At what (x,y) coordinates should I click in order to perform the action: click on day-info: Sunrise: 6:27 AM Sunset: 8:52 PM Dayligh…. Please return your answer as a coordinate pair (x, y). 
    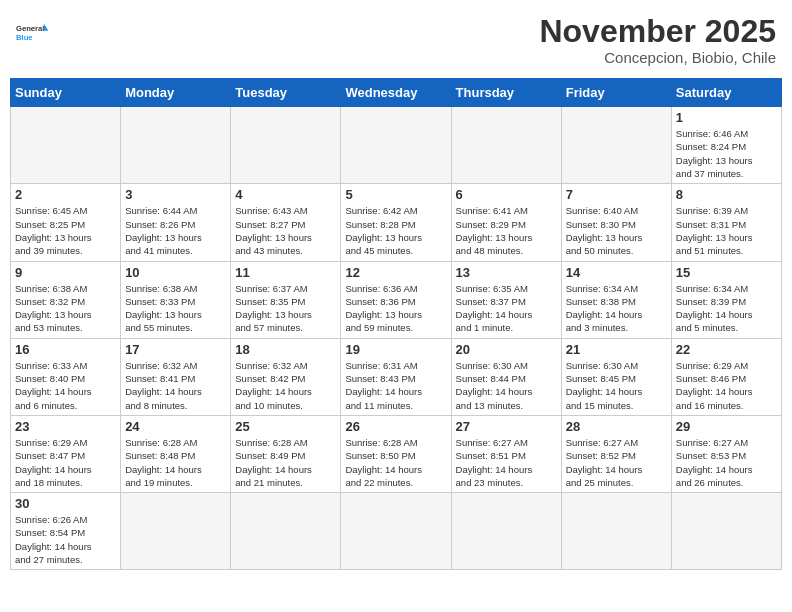
    Looking at the image, I should click on (616, 462).